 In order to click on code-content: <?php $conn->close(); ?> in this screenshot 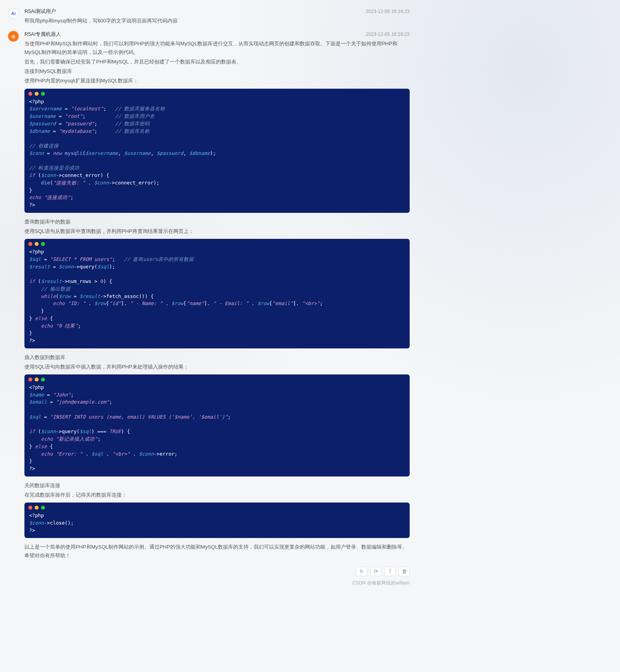, I will do `click(217, 525)`.